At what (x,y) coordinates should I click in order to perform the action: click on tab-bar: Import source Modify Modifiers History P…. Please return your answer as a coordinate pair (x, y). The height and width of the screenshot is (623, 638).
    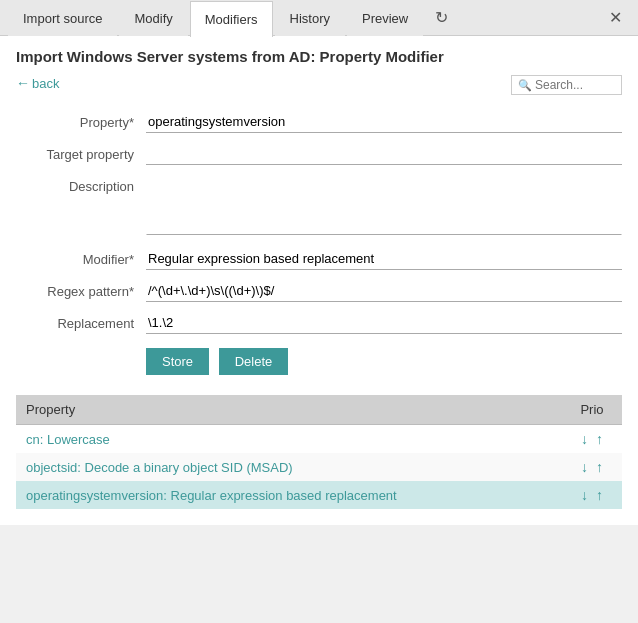
    Looking at the image, I should click on (319, 18).